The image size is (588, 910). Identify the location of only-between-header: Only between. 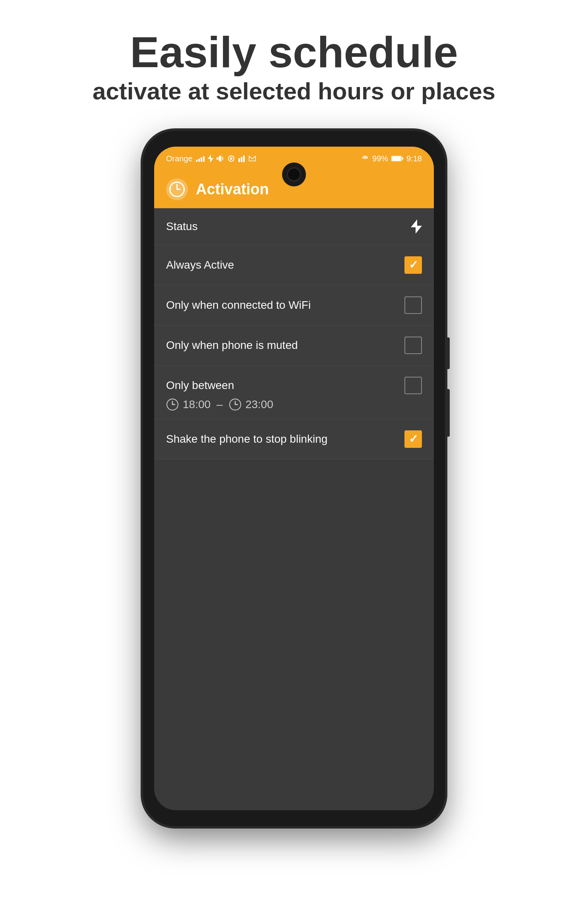
(294, 382).